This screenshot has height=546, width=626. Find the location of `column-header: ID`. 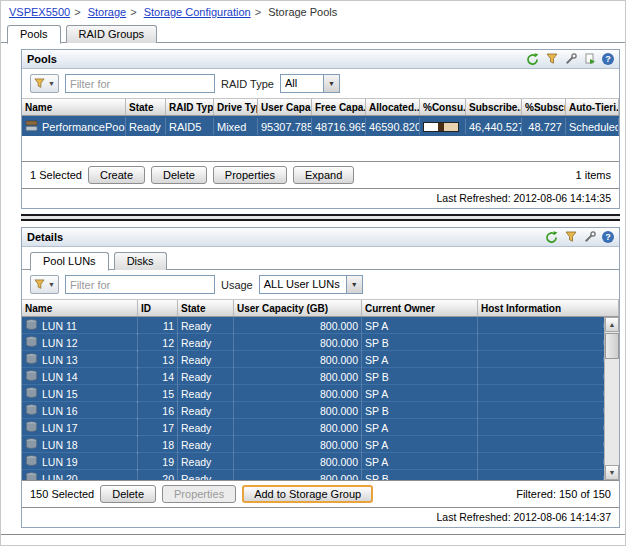

column-header: ID is located at coordinates (158, 308).